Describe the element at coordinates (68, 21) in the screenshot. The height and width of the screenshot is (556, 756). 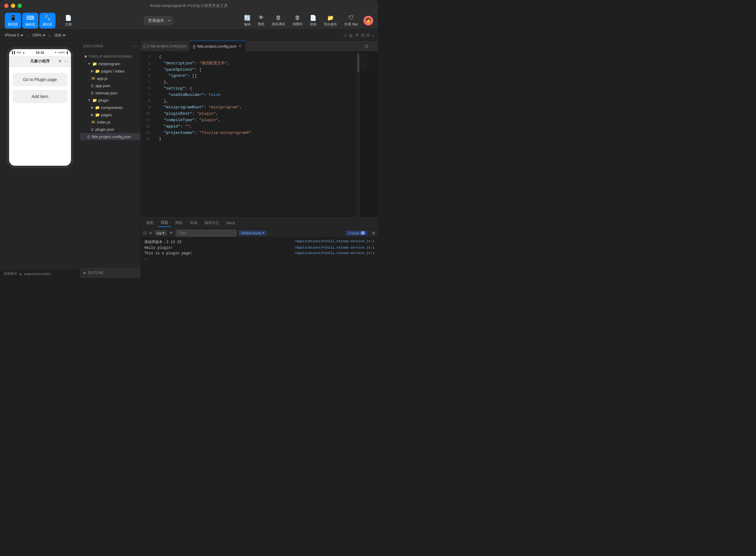
I see `docs-button: 📄 文档` at that location.